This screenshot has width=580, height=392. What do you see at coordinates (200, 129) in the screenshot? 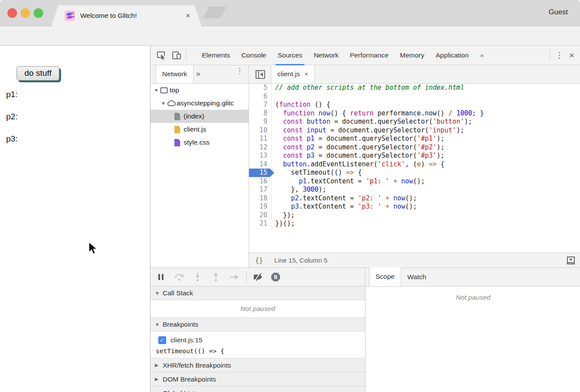
I see `tree-item-client-js: client.js` at bounding box center [200, 129].